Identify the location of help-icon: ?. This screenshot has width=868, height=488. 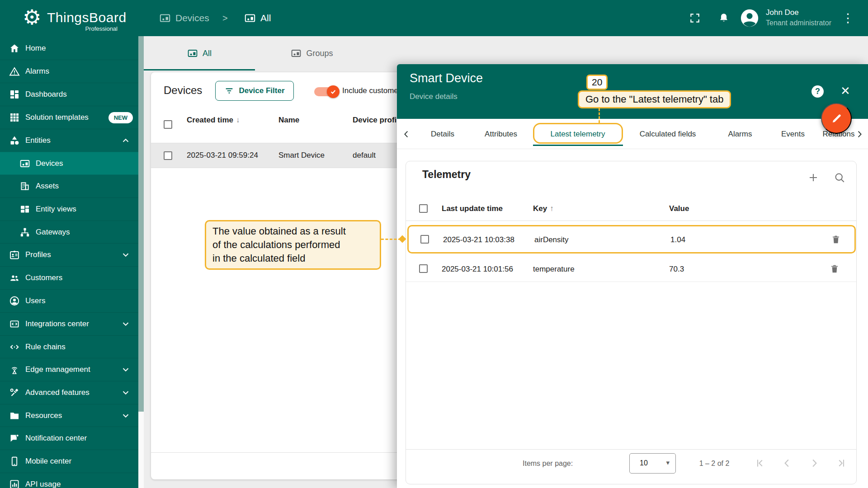
(817, 91).